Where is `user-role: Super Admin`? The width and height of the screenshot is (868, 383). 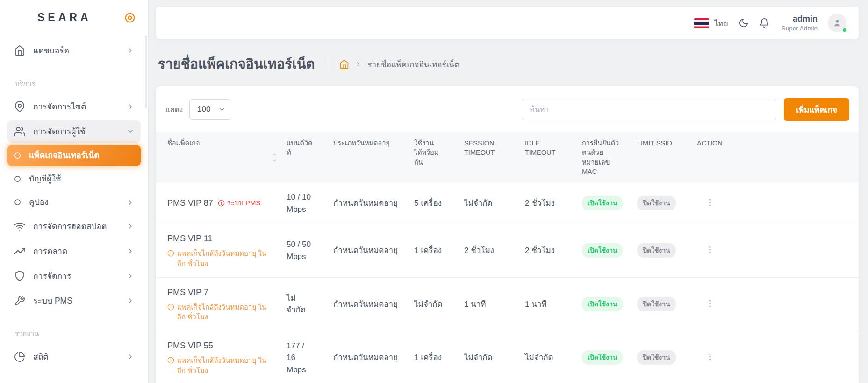
user-role: Super Admin is located at coordinates (799, 28).